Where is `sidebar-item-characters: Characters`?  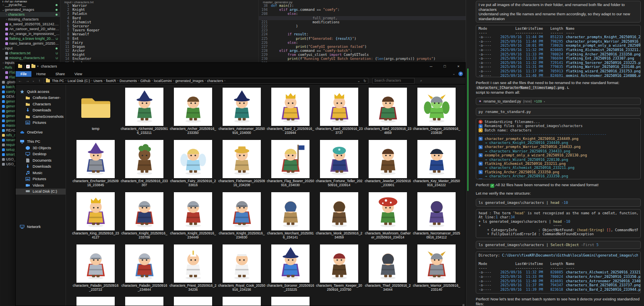 sidebar-item-characters: Characters is located at coordinates (41, 104).